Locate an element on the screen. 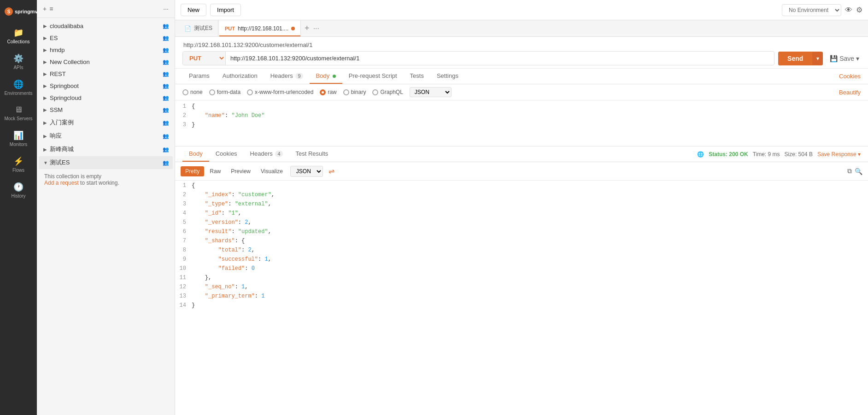 This screenshot has width=868, height=415. line-content: "name": "John Doe" is located at coordinates (530, 116).